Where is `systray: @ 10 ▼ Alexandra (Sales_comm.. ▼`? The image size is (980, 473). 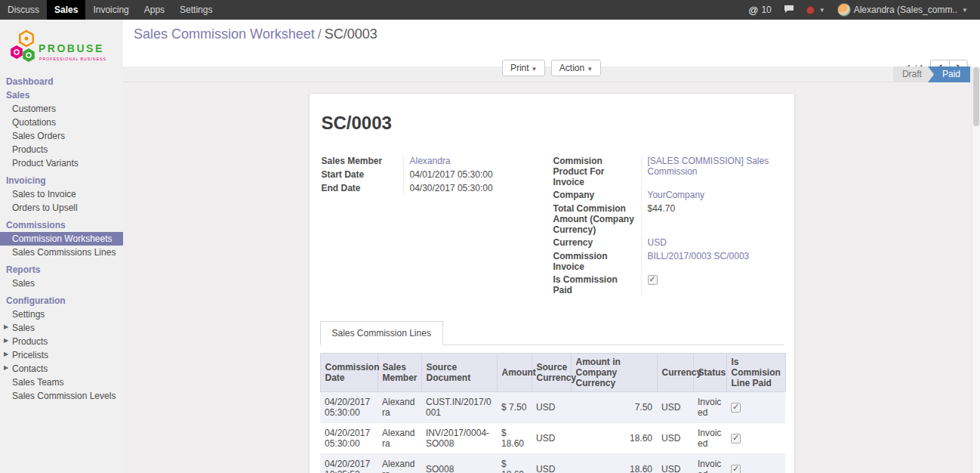
systray: @ 10 ▼ Alexandra (Sales_comm.. ▼ is located at coordinates (861, 10).